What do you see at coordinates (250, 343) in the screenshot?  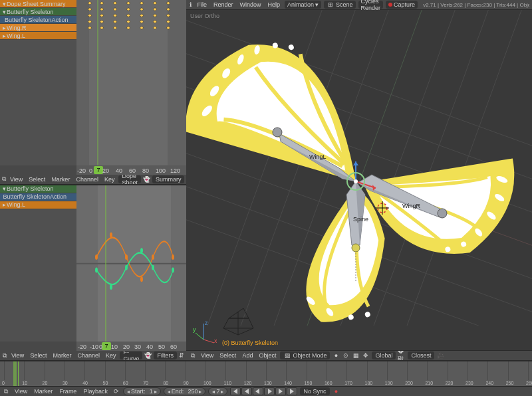 I see `selected-object-label: (0) Butterfly Skeleton` at bounding box center [250, 343].